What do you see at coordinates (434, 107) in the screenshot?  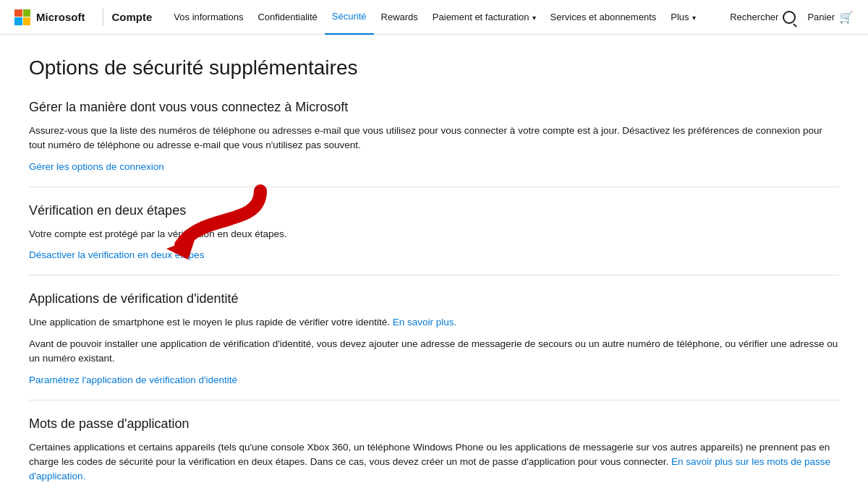 I see `section-connexion-title: Gérer la manière dont vous vous connecte…` at bounding box center [434, 107].